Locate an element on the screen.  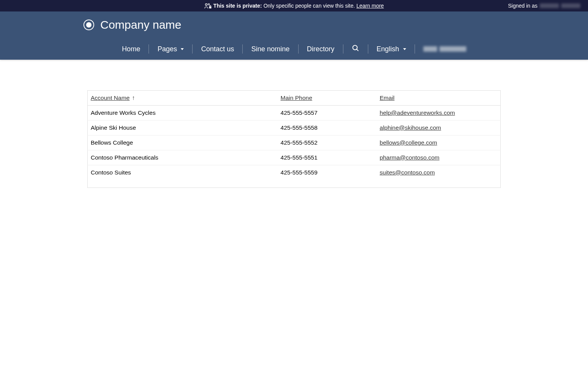
email-link: bellows@college.com is located at coordinates (408, 142).